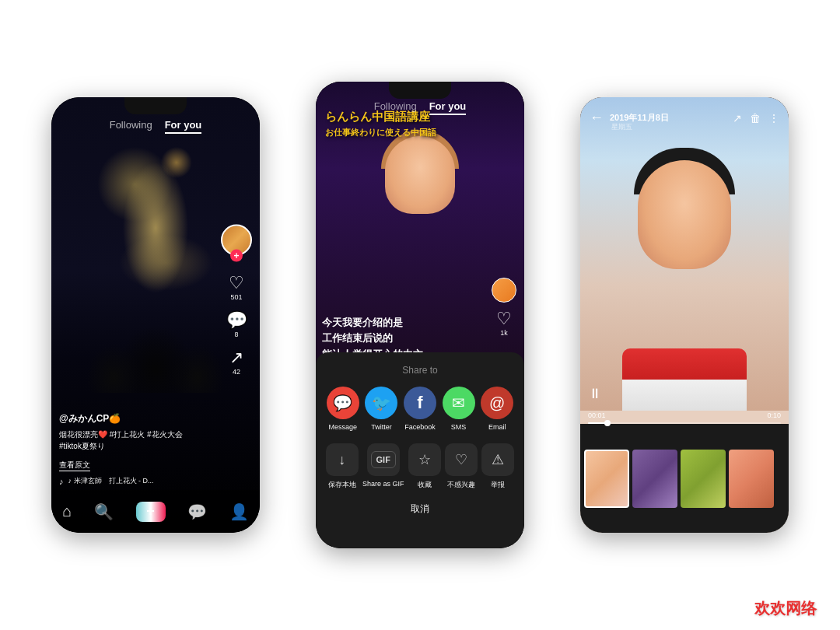 The image size is (840, 630). Describe the element at coordinates (756, 118) in the screenshot. I see `header-icons: ↗ 🗑 ⋮` at that location.